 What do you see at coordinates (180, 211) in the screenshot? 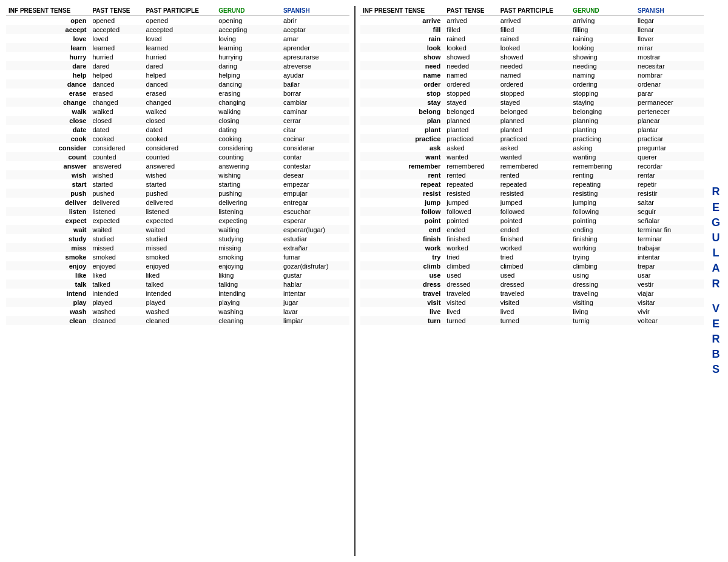
I see `left-cell-21-pastpart: listened` at bounding box center [180, 211].